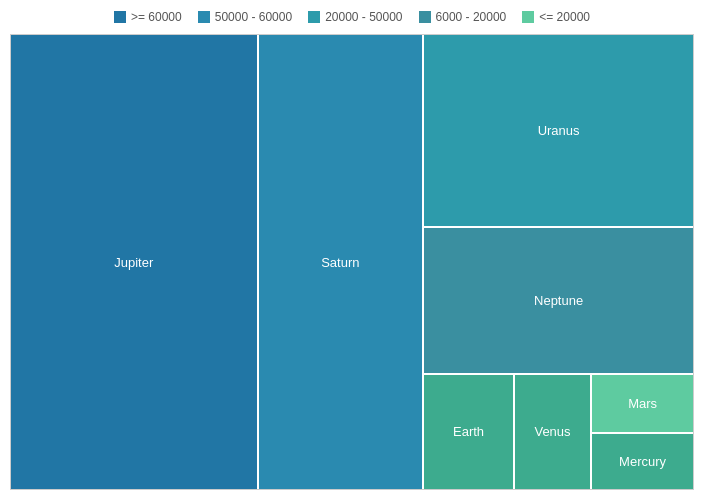  What do you see at coordinates (564, 17) in the screenshot?
I see `legend-label-5: <= 20000` at bounding box center [564, 17].